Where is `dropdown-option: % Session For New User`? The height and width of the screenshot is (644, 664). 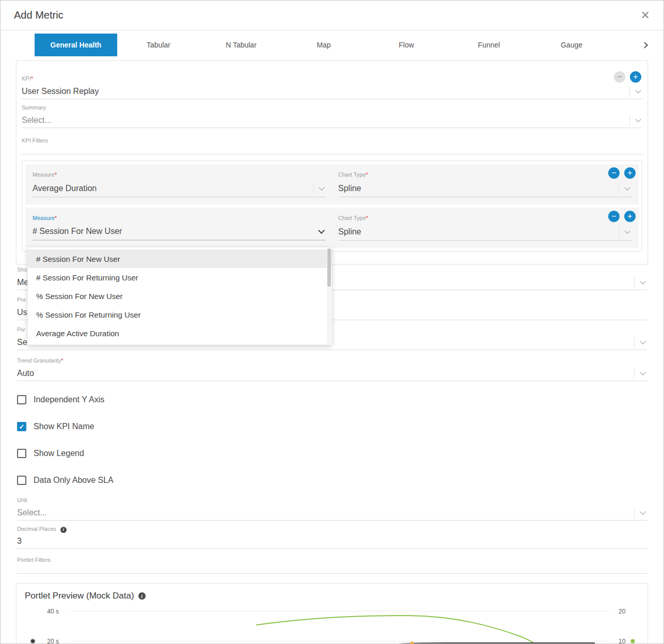
dropdown-option: % Session For New User is located at coordinates (180, 296).